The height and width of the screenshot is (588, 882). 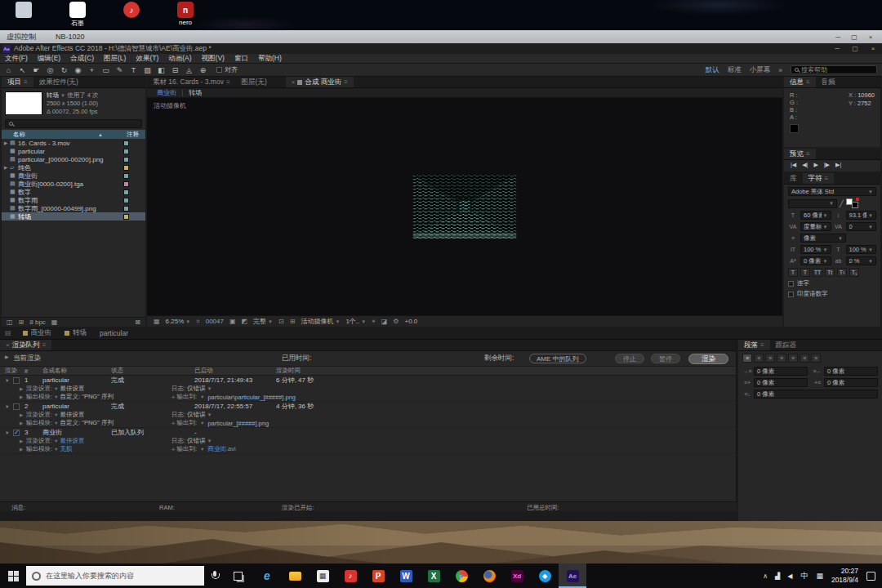 What do you see at coordinates (49, 59) in the screenshot?
I see `menu-item: 编辑(E)` at bounding box center [49, 59].